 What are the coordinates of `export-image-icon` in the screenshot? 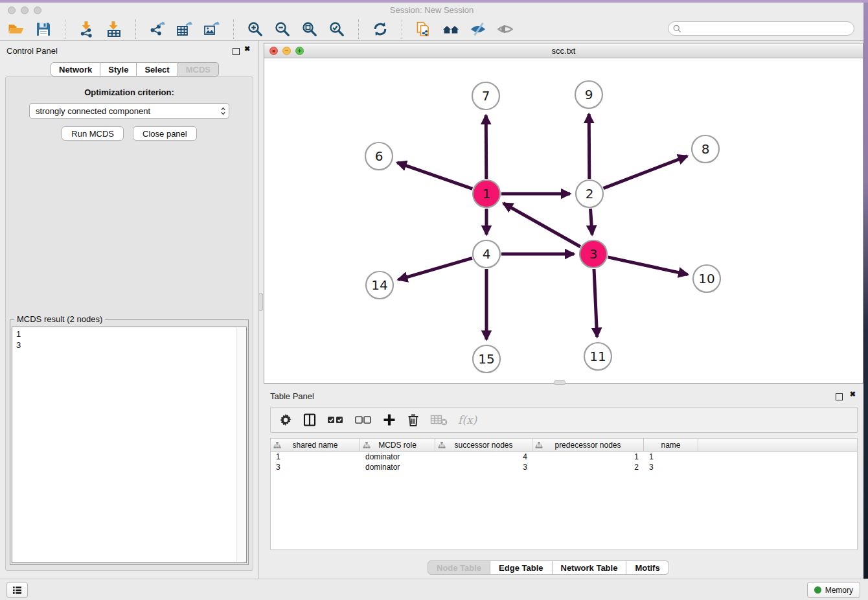 It's located at (212, 29).